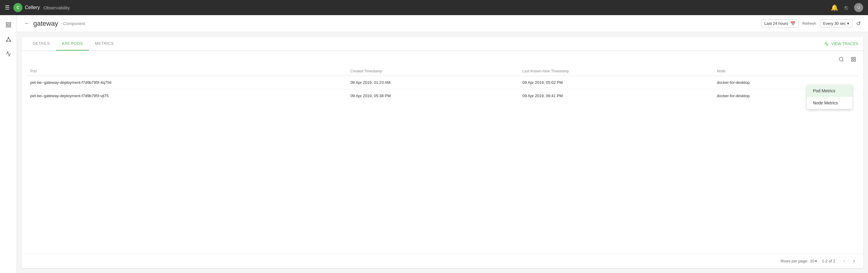 This screenshot has width=868, height=273. Describe the element at coordinates (616, 71) in the screenshot. I see `col-lastknown: Last Known Alive Timestamp` at that location.